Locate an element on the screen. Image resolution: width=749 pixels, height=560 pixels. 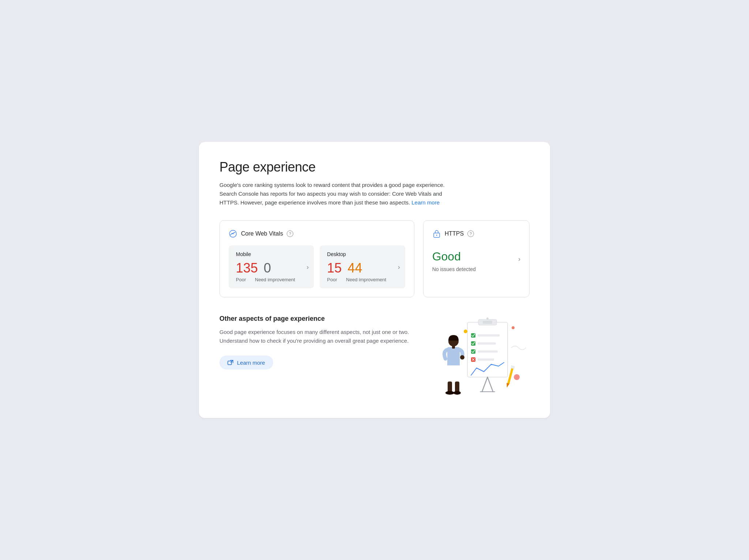
mobile-poor-count: 135 is located at coordinates (247, 268).